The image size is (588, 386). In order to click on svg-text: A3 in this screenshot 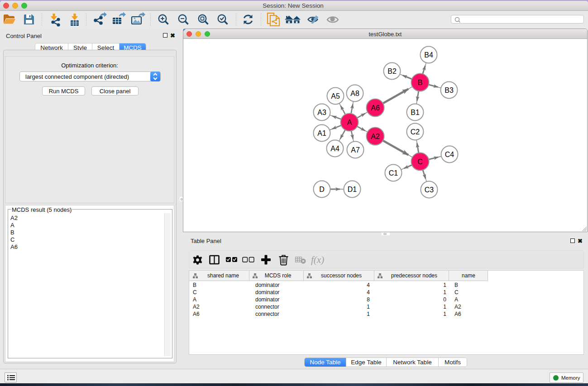, I will do `click(322, 112)`.